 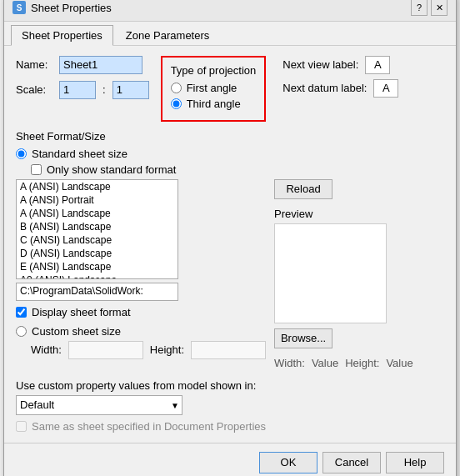 What do you see at coordinates (213, 70) in the screenshot?
I see `projection-title: Type of projection` at bounding box center [213, 70].